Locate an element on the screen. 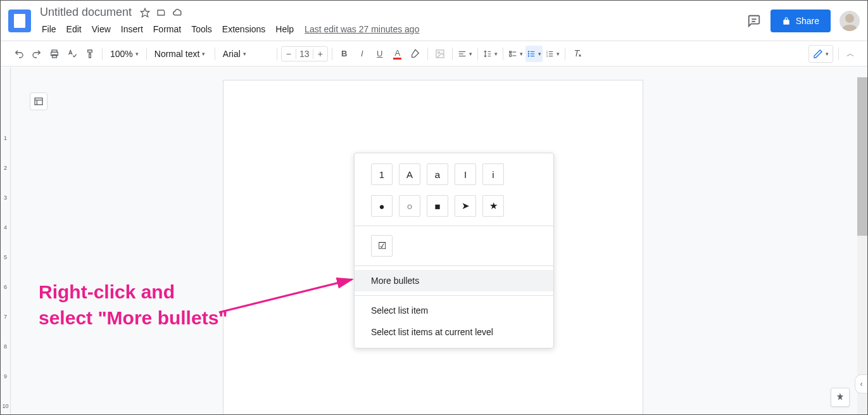 The width and height of the screenshot is (868, 415). ruler-tick: 7 is located at coordinates (5, 328).